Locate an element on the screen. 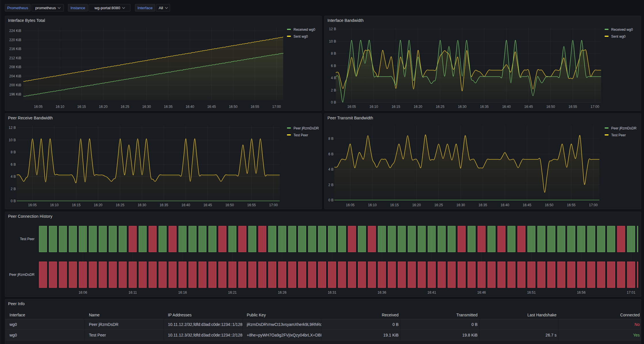 The image size is (644, 344). svg-text: 204 KiB is located at coordinates (15, 76).